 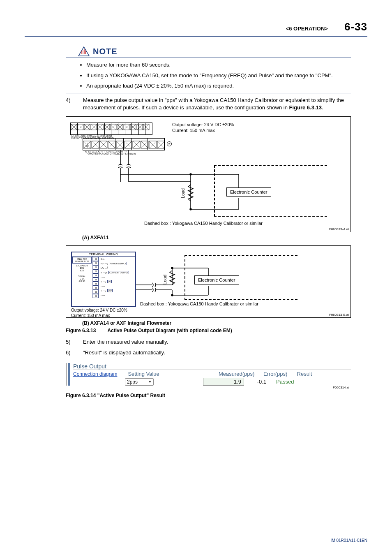 What do you see at coordinates (150, 382) in the screenshot?
I see `chevron-down-icon: ▼` at bounding box center [150, 382].